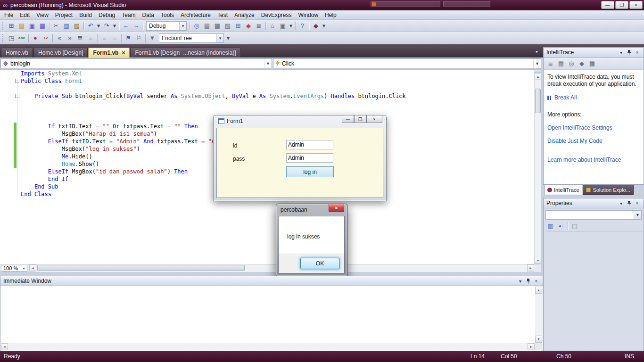 The image size is (644, 362). Describe the element at coordinates (608, 5) in the screenshot. I see `minimize-button: —` at that location.